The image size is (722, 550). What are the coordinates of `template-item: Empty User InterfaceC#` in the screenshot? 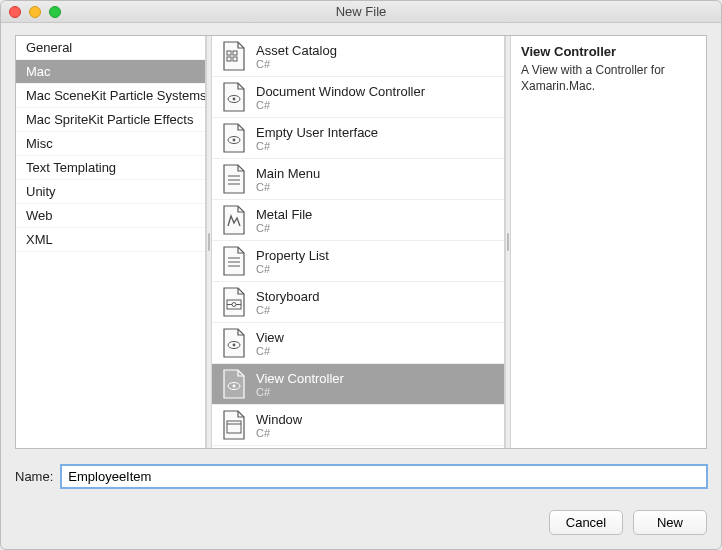 It's located at (358, 138).